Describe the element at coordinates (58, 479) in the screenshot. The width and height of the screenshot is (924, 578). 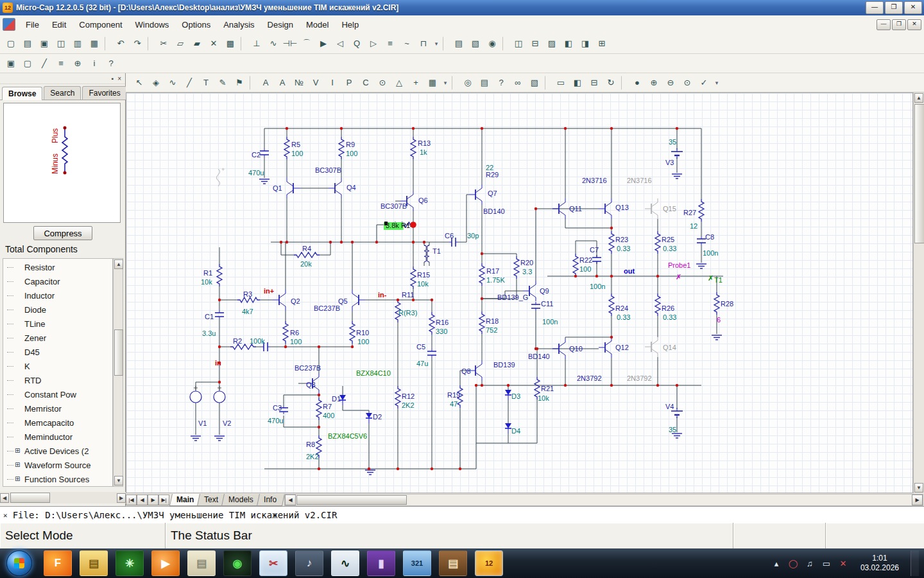
I see `tree-item: ⊞ Function Sources` at that location.